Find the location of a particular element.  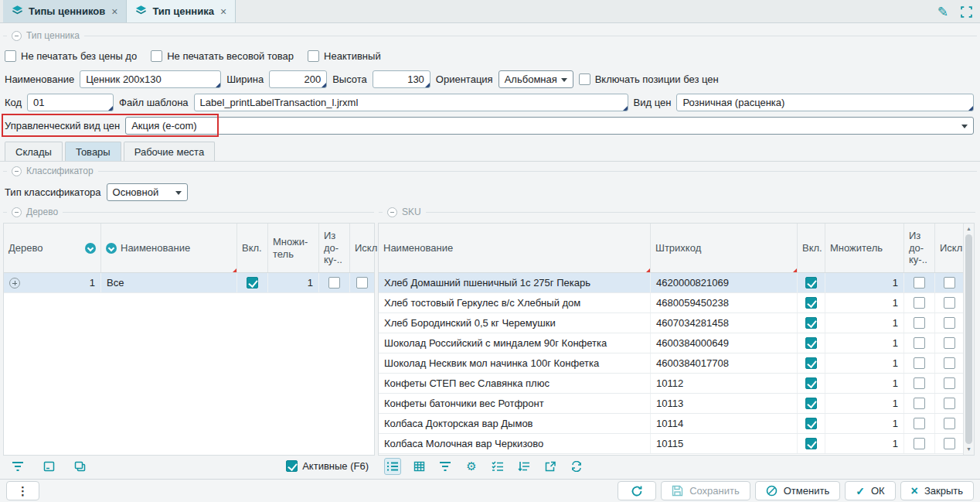

table-view-icon is located at coordinates (419, 466).